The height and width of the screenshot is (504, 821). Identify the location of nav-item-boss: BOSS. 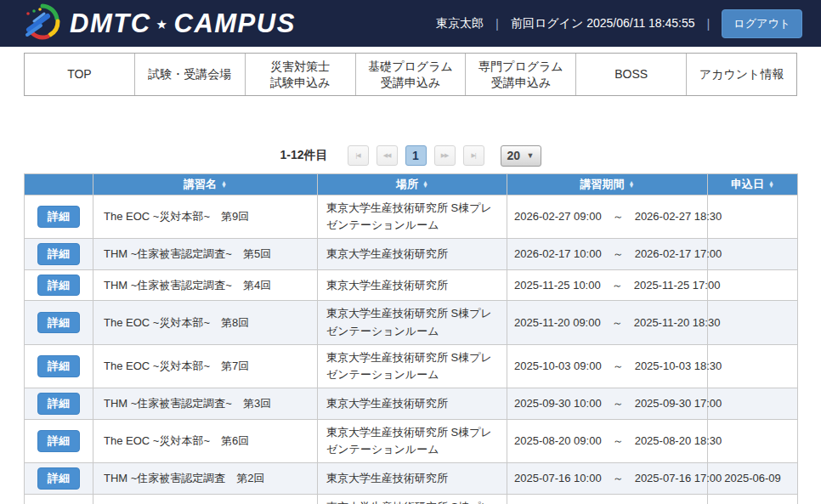
(631, 75).